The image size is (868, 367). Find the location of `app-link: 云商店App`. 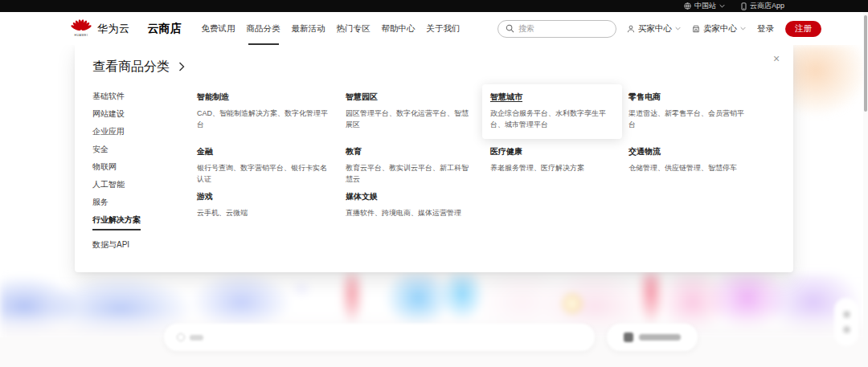

app-link: 云商店App is located at coordinates (763, 6).